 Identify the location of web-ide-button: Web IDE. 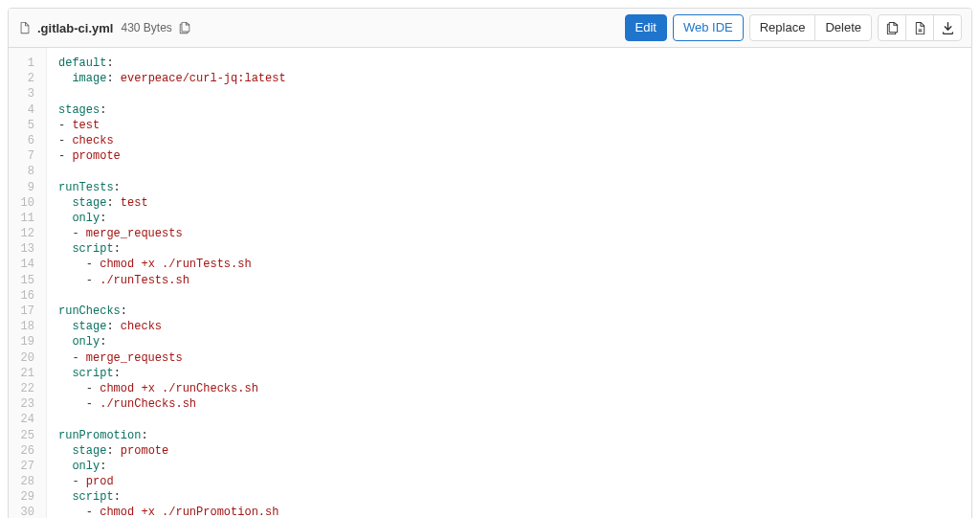
(708, 28).